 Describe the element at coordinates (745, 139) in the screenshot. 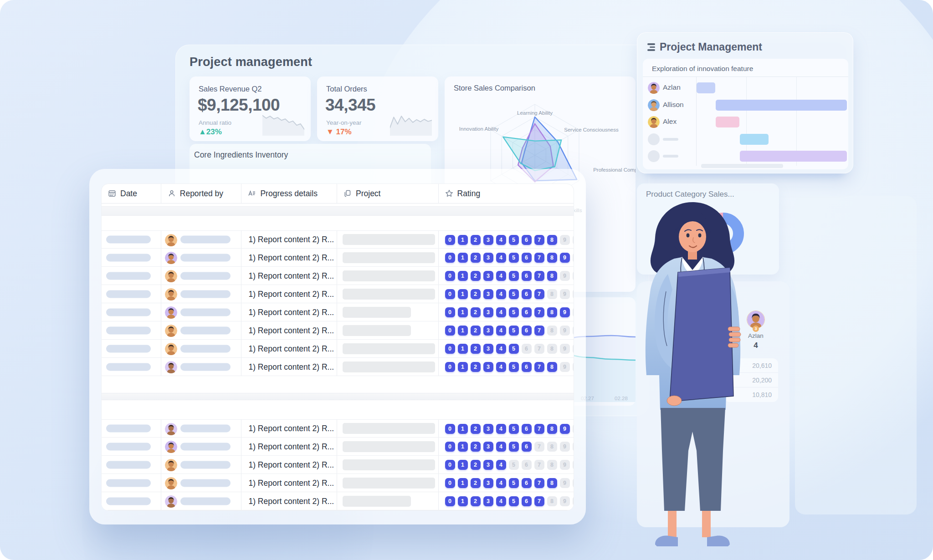

I see `gantt-row` at that location.